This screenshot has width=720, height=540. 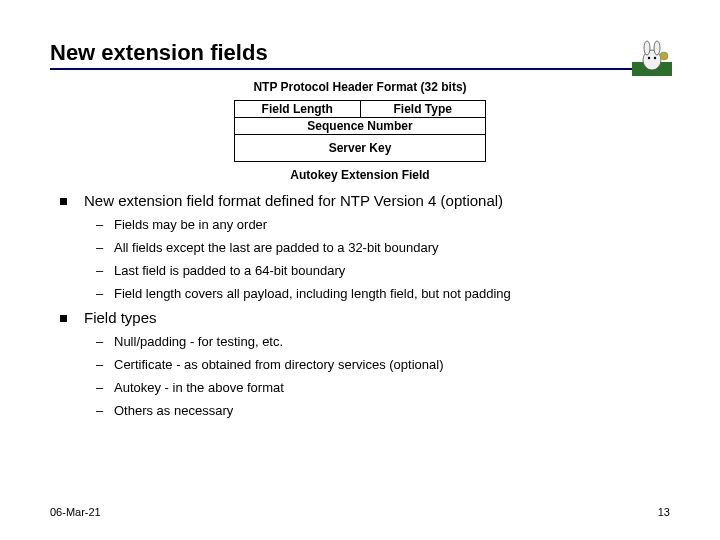 What do you see at coordinates (389, 410) in the screenshot?
I see `sub-item: Others as necessary` at bounding box center [389, 410].